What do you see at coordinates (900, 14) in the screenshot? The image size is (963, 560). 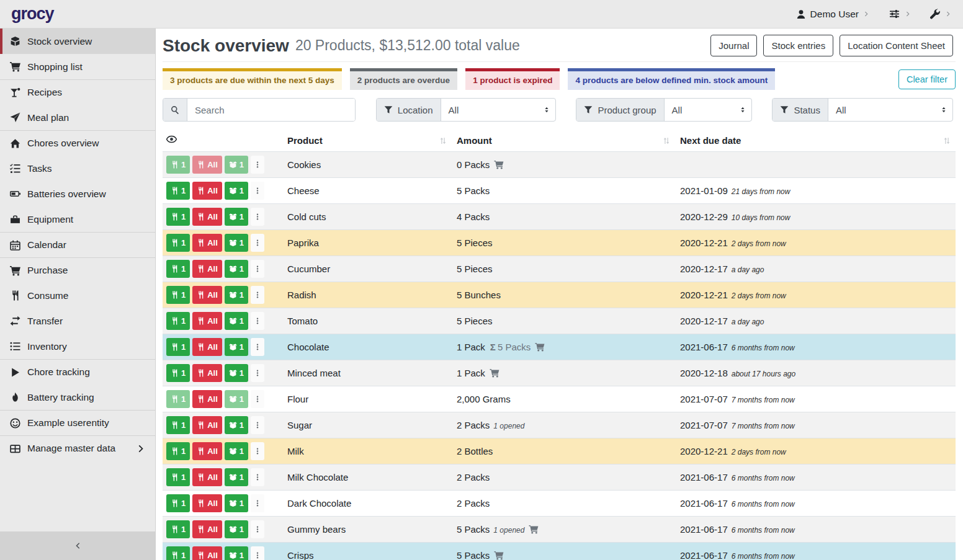 I see `settings-menu` at bounding box center [900, 14].